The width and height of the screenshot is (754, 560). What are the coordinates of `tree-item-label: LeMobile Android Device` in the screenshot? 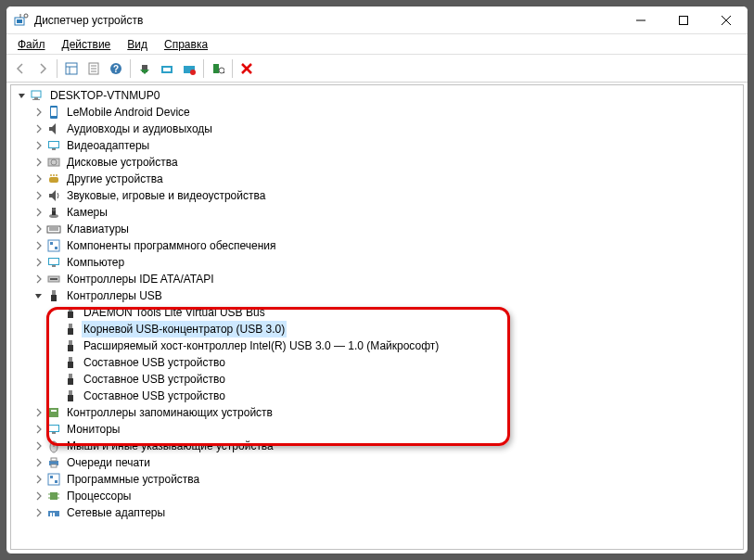 It's located at (128, 112).